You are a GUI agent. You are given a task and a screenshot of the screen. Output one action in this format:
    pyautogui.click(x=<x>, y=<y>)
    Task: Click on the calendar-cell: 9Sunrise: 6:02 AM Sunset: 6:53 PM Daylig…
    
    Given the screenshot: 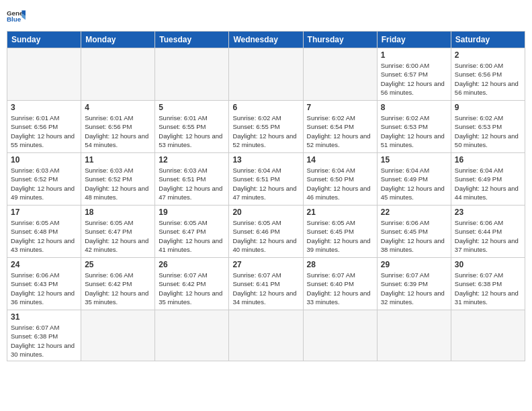 What is the action you would take?
    pyautogui.click(x=488, y=127)
    